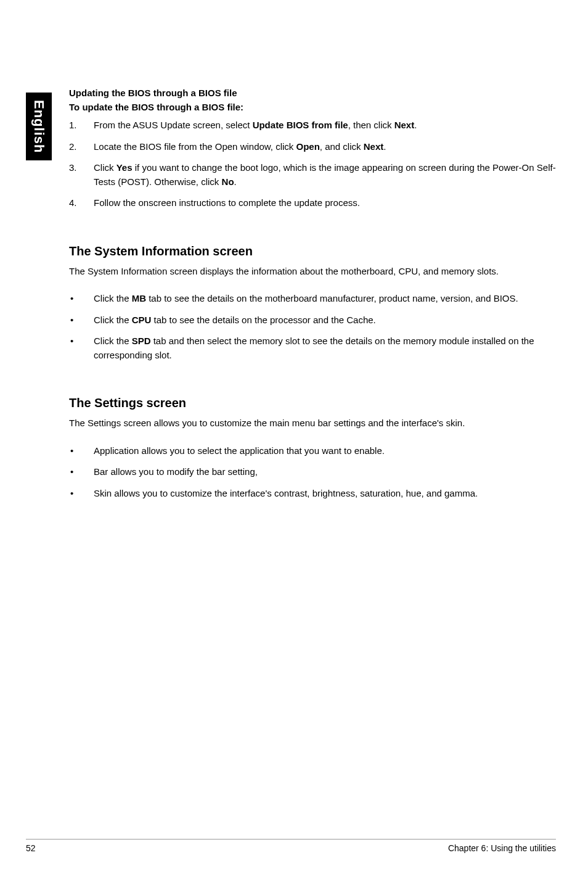  Describe the element at coordinates (312, 448) in the screenshot. I see `section-settings: The Settings screen The Settings screen …` at that location.